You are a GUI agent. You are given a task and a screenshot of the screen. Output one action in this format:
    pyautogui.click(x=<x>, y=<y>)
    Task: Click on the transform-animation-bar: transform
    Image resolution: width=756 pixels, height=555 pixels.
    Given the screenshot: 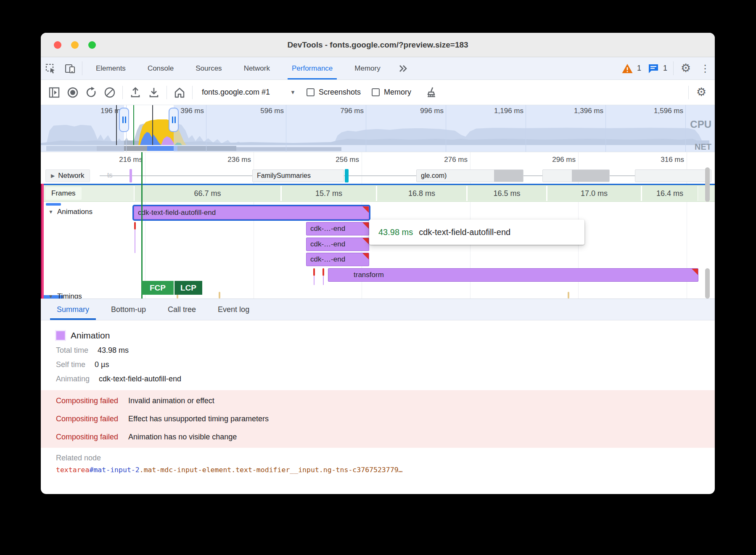 What is the action you would take?
    pyautogui.click(x=513, y=275)
    